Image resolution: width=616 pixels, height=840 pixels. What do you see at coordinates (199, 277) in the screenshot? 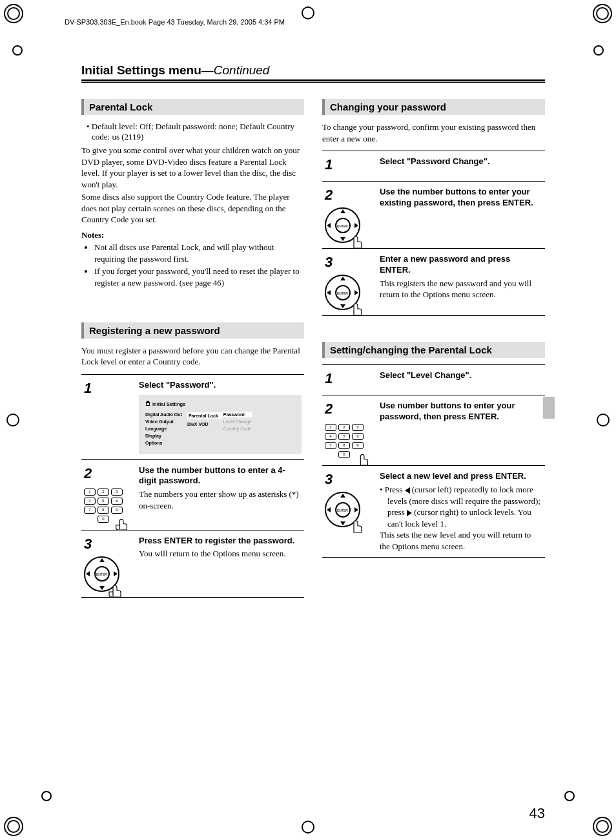
I see `note-item-2: If you forget your password, you'll need…` at bounding box center [199, 277].